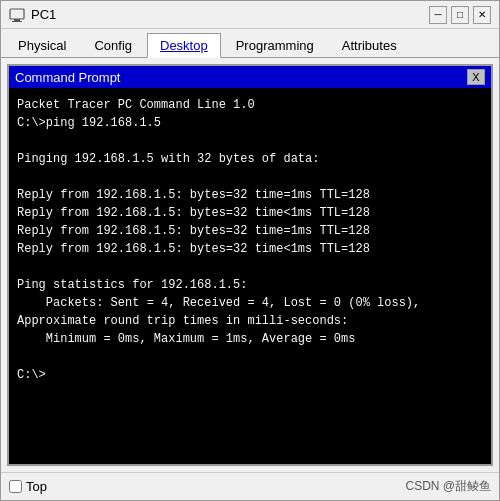 This screenshot has height=501, width=500. What do you see at coordinates (438, 15) in the screenshot?
I see `minimize-button: ─` at bounding box center [438, 15].